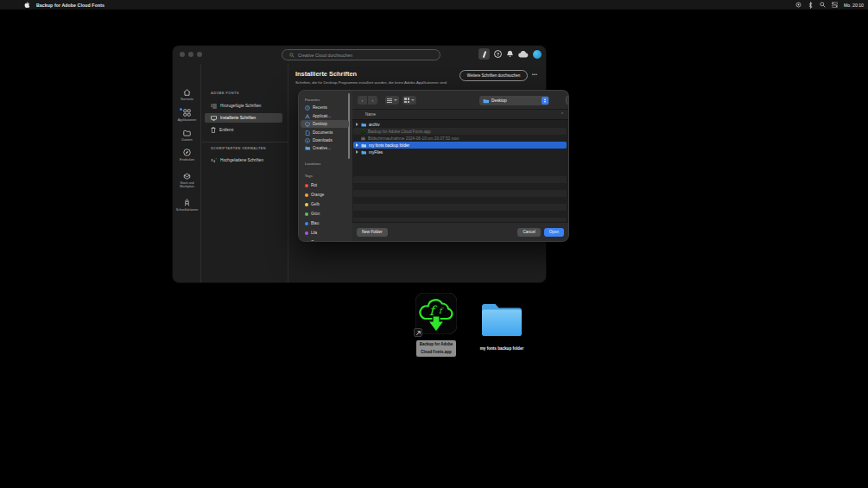  I want to click on more-options-button: •••, so click(535, 74).